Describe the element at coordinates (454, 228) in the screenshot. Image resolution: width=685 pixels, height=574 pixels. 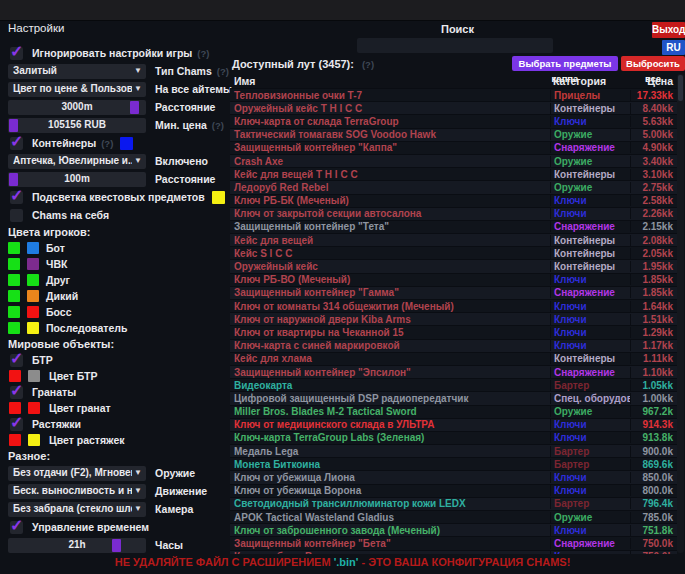
I see `loot-table-row: Защищенный контейнер "Тета"Снаряжение2.1…` at that location.